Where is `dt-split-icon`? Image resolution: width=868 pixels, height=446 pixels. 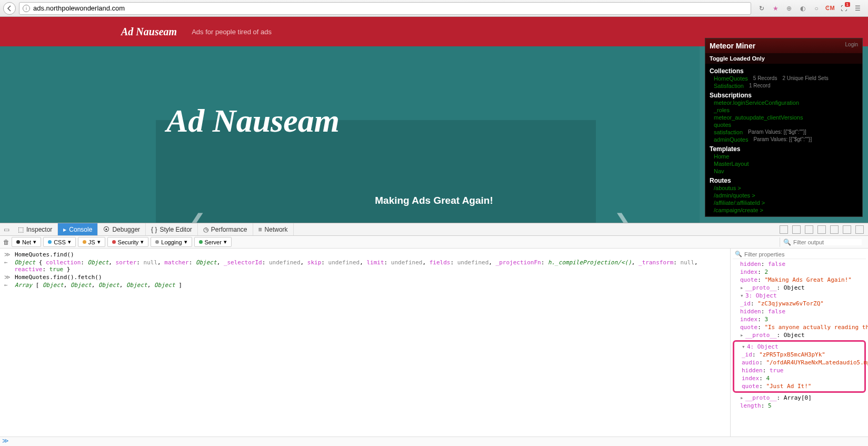
dt-split-icon is located at coordinates (834, 230).